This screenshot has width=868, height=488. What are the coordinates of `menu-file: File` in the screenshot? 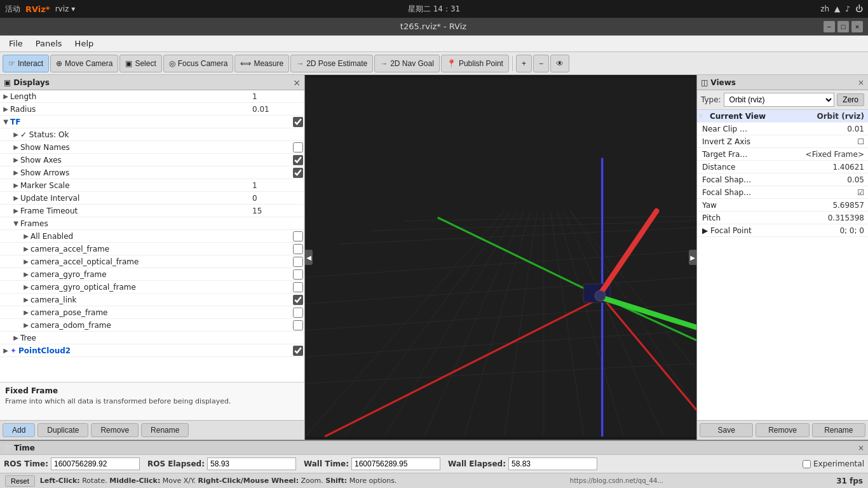 It's located at (16, 43).